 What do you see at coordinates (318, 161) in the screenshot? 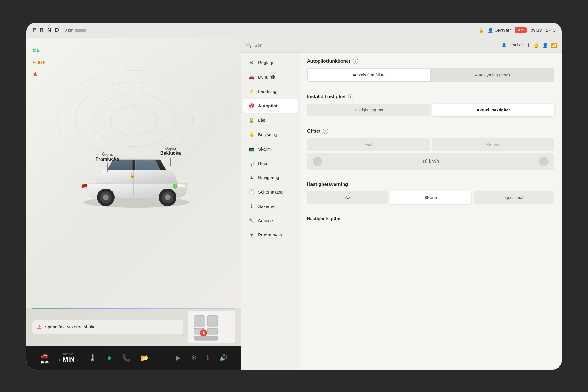
I see `decrease-speed-btn: −` at bounding box center [318, 161].